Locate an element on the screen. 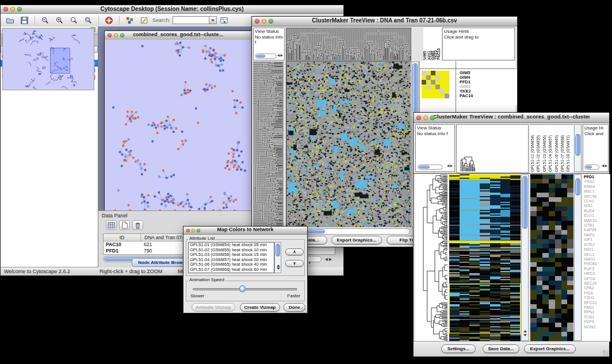 The height and width of the screenshot is (364, 612). list-vscrollbar is located at coordinates (278, 258).